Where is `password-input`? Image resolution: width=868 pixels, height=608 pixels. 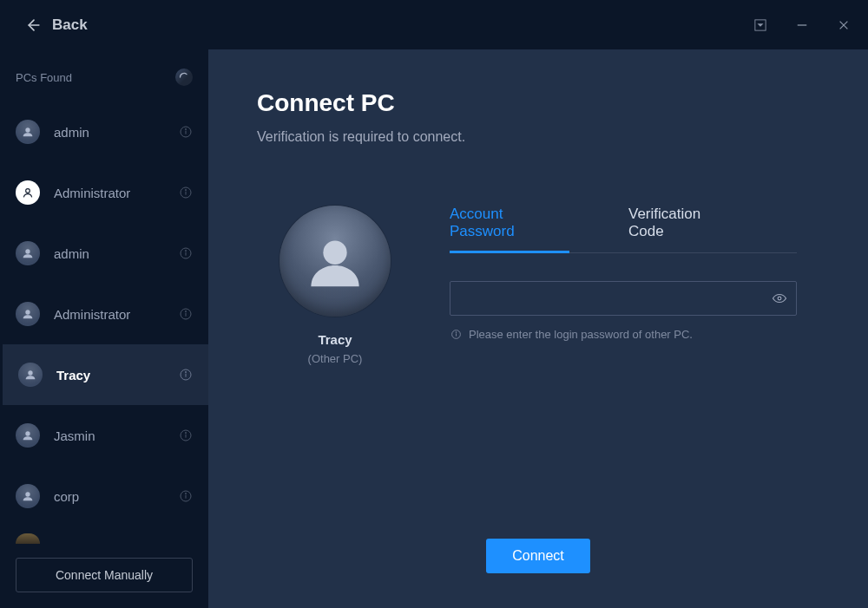 password-input is located at coordinates (623, 298).